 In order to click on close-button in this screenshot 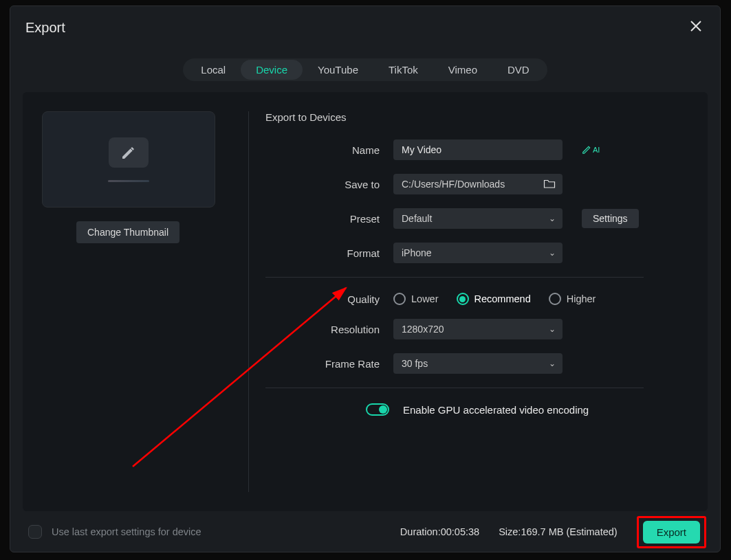, I will do `click(696, 27)`.